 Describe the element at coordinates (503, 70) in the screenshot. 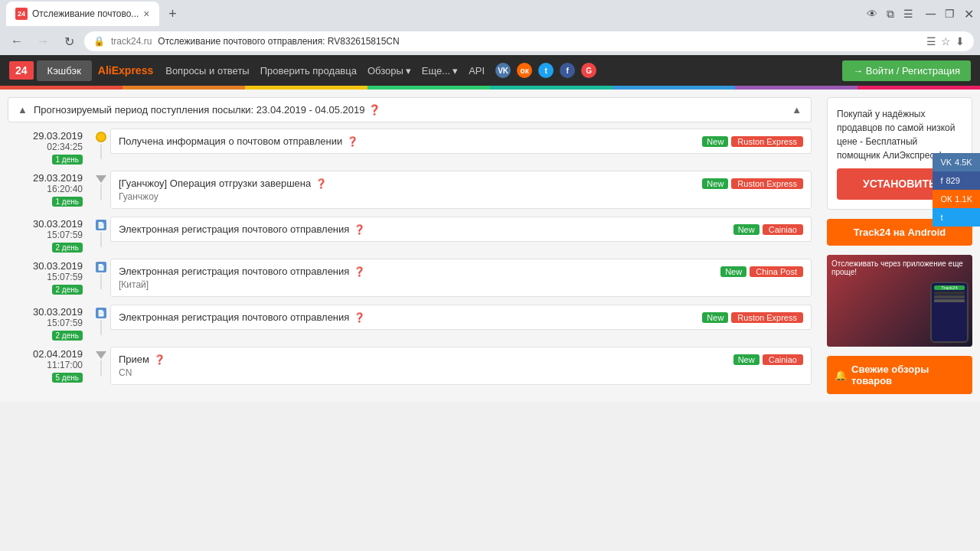

I see `vk-nav-icon: VK` at that location.